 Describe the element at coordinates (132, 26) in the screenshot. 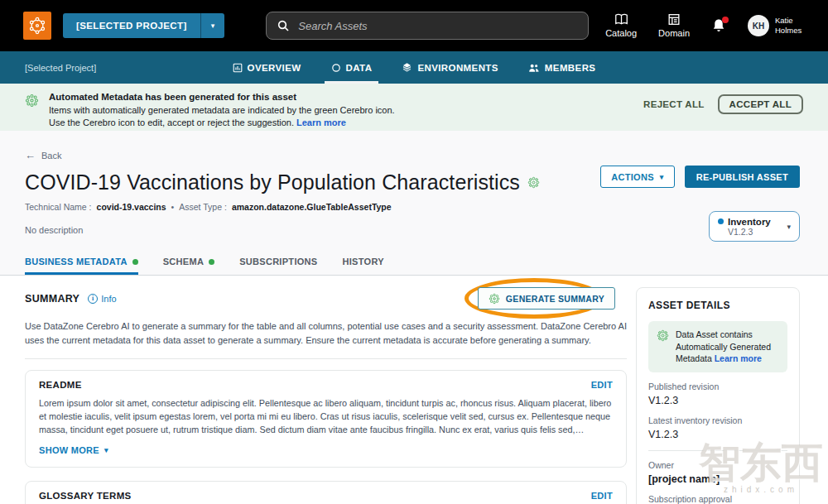

I see `selected-project-label: [SELECTED PROJECT]` at that location.